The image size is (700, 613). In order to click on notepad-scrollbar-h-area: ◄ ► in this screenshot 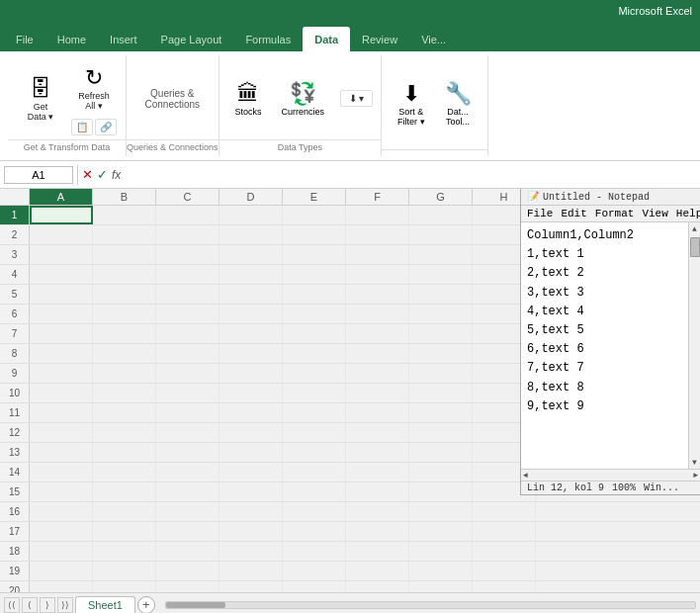, I will do `click(611, 475)`.